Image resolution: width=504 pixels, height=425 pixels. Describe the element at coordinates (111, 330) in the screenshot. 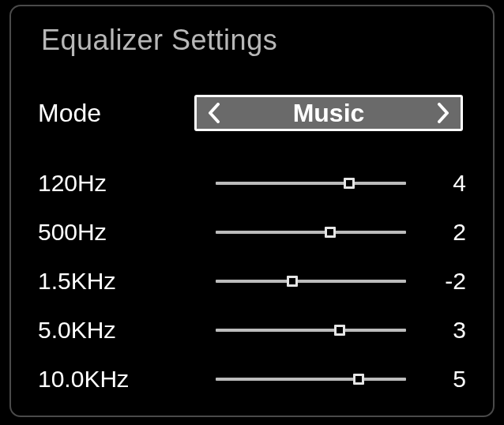

I see `band-label: 5.0KHz` at that location.